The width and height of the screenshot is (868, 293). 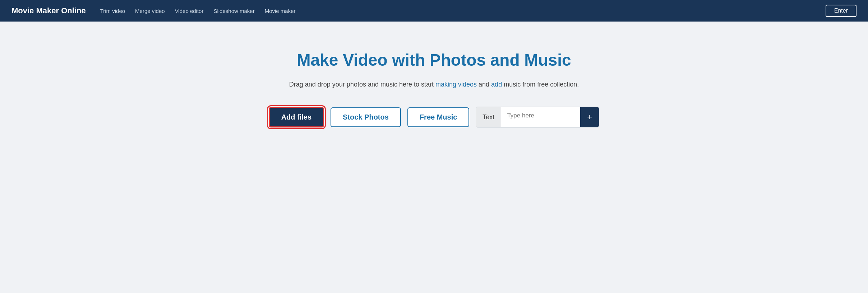 What do you see at coordinates (234, 11) in the screenshot?
I see `nav-link-slideshow-maker: Slideshow maker` at bounding box center [234, 11].